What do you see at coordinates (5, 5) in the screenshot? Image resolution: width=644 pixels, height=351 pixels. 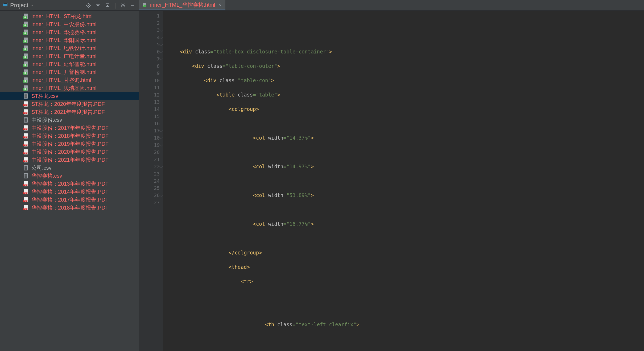 I see `project-view-icon` at bounding box center [5, 5].